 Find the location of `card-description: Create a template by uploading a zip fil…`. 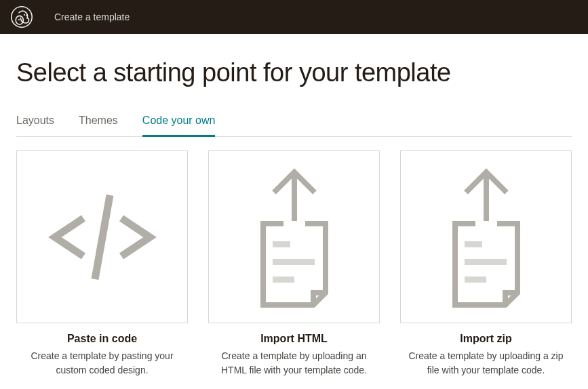

card-description: Create a template by uploading a zip fil… is located at coordinates (486, 363).